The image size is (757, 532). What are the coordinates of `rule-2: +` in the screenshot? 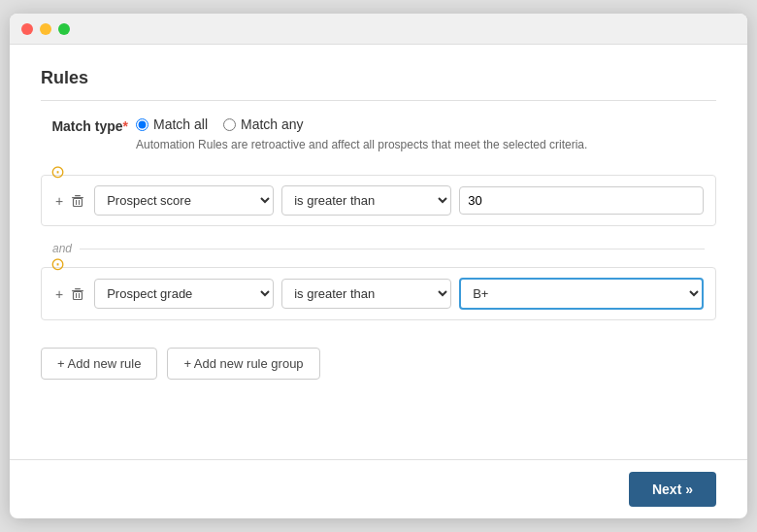 It's located at (378, 293).